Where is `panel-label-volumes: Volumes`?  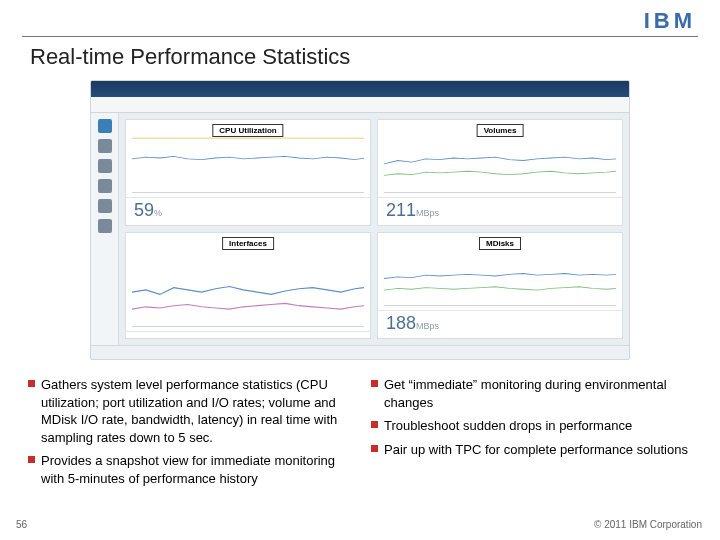 panel-label-volumes: Volumes is located at coordinates (500, 130).